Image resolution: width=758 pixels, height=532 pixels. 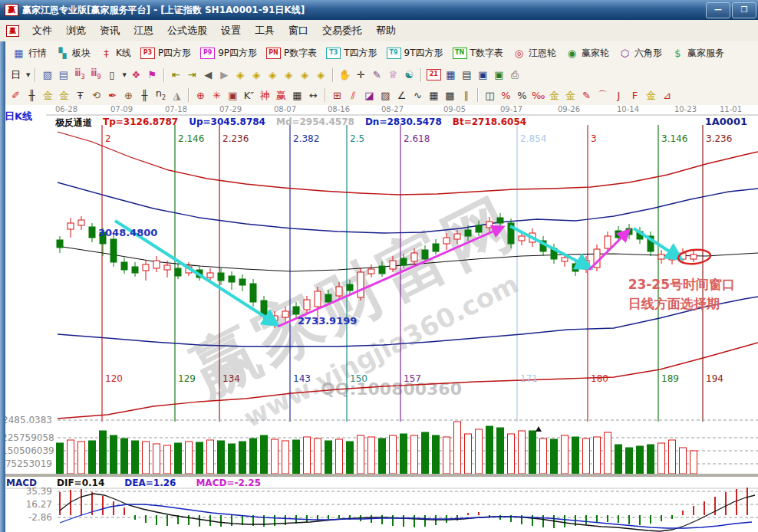 What do you see at coordinates (499, 75) in the screenshot?
I see `save-web-icon: ▣` at bounding box center [499, 75].